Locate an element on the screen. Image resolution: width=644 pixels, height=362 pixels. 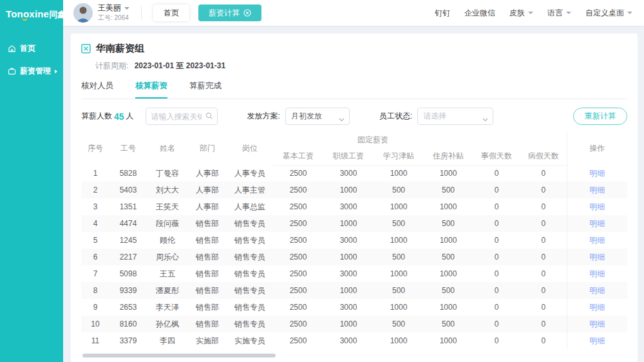
group-header-fixed-salary: 固定薪资 is located at coordinates (373, 140).